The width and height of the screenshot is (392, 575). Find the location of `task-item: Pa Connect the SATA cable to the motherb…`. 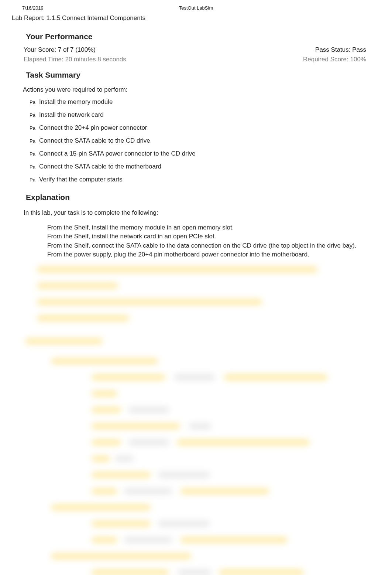

task-item: Pa Connect the SATA cable to the motherb… is located at coordinates (206, 167).